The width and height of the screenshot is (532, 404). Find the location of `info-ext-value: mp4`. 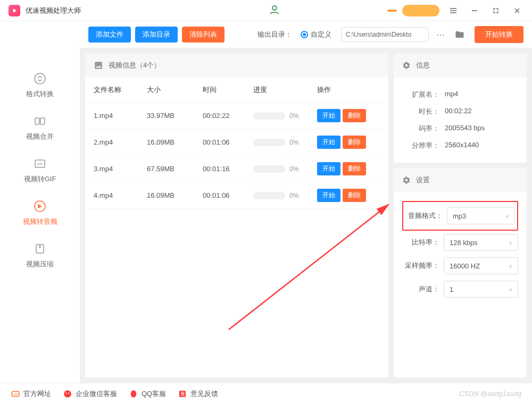

info-ext-value: mp4 is located at coordinates (451, 95).